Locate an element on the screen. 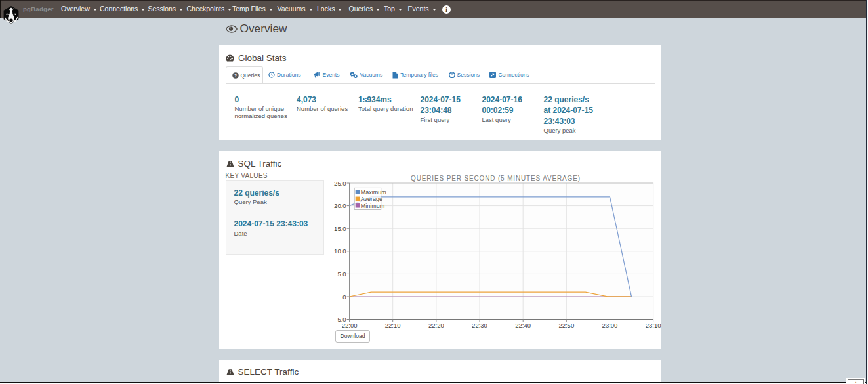  svg-text: 0 is located at coordinates (344, 297).